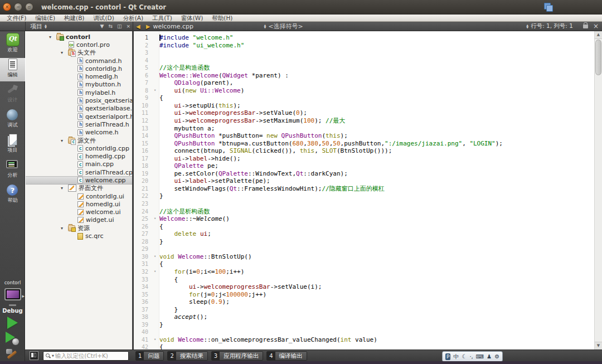 The height and width of the screenshot is (364, 602). What do you see at coordinates (207, 27) in the screenshot?
I see `open-document-combo: welcome.cpp` at bounding box center [207, 27].